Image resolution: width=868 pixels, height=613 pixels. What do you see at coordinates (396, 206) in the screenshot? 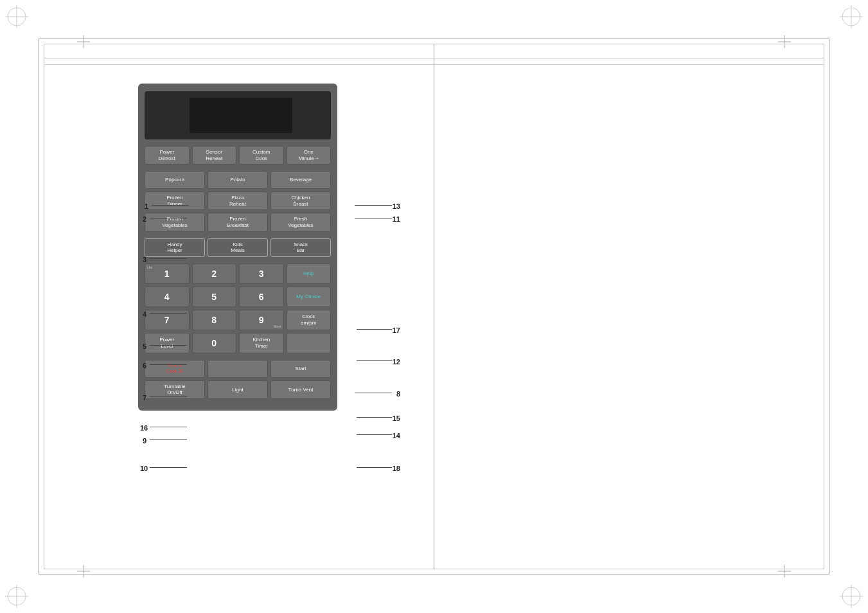
I see `label-num-13: 13` at bounding box center [396, 206].